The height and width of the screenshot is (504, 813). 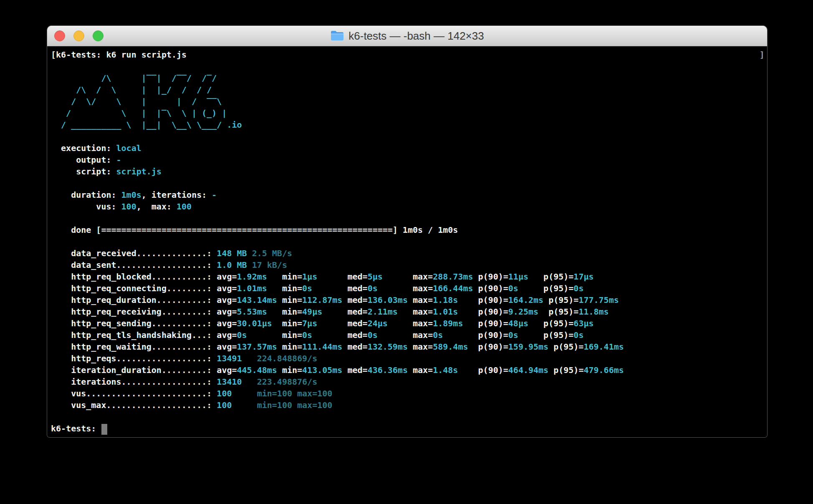 I want to click on text-segment: duration:, so click(x=86, y=195).